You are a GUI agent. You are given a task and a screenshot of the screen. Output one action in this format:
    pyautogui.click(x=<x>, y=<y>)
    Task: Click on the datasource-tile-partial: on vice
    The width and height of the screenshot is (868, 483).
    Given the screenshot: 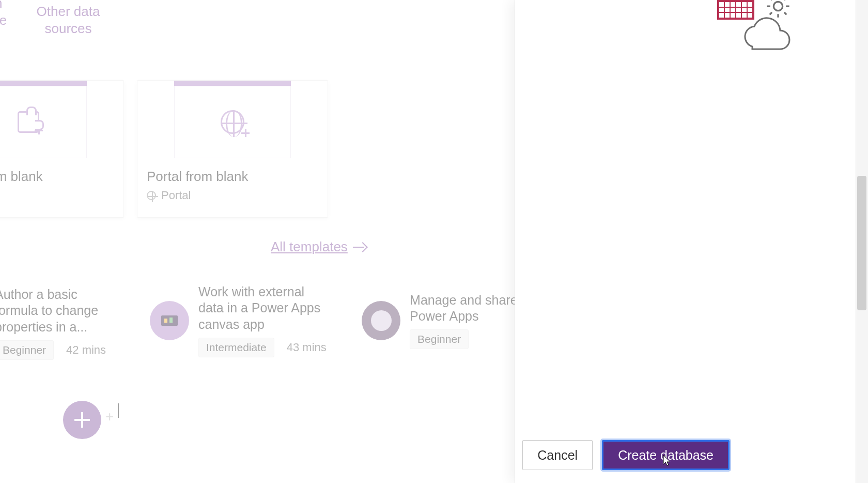 What is the action you would take?
    pyautogui.click(x=18, y=14)
    